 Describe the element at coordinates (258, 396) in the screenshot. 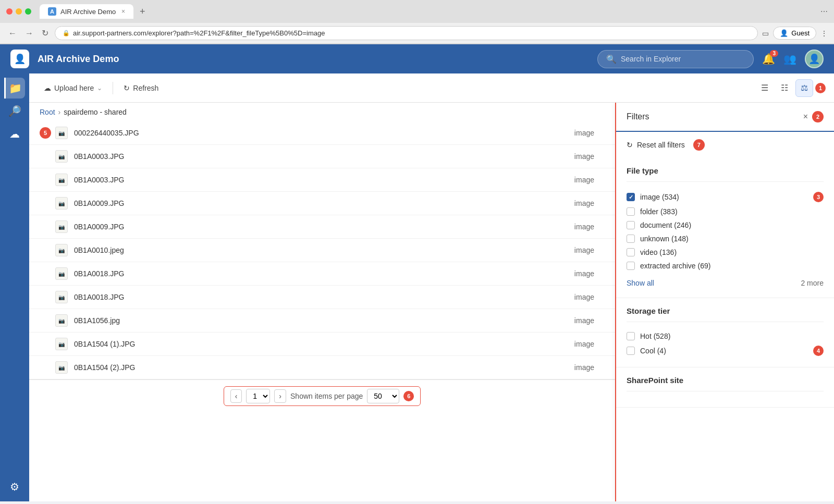

I see `page-select: 1` at that location.